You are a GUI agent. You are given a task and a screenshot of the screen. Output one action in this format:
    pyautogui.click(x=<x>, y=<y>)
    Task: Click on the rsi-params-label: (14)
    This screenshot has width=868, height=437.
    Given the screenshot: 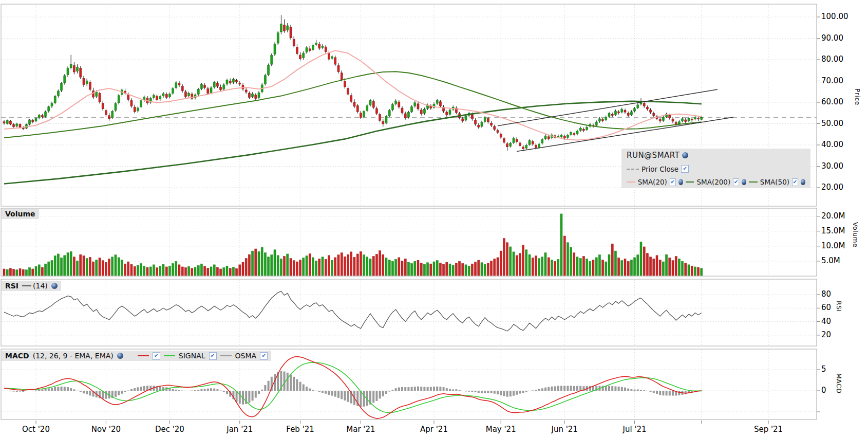 What is the action you would take?
    pyautogui.click(x=40, y=286)
    